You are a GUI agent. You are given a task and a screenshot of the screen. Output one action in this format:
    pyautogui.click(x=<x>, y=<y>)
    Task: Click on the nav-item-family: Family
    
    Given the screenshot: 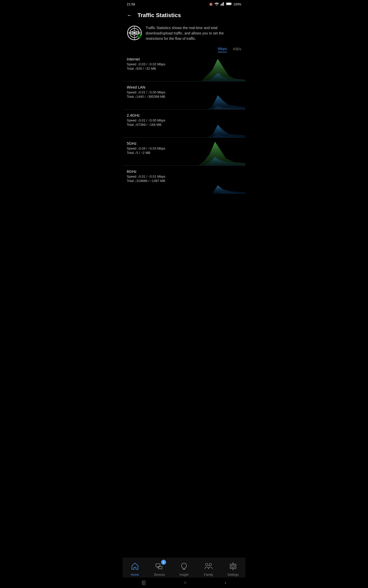 What is the action you would take?
    pyautogui.click(x=209, y=569)
    